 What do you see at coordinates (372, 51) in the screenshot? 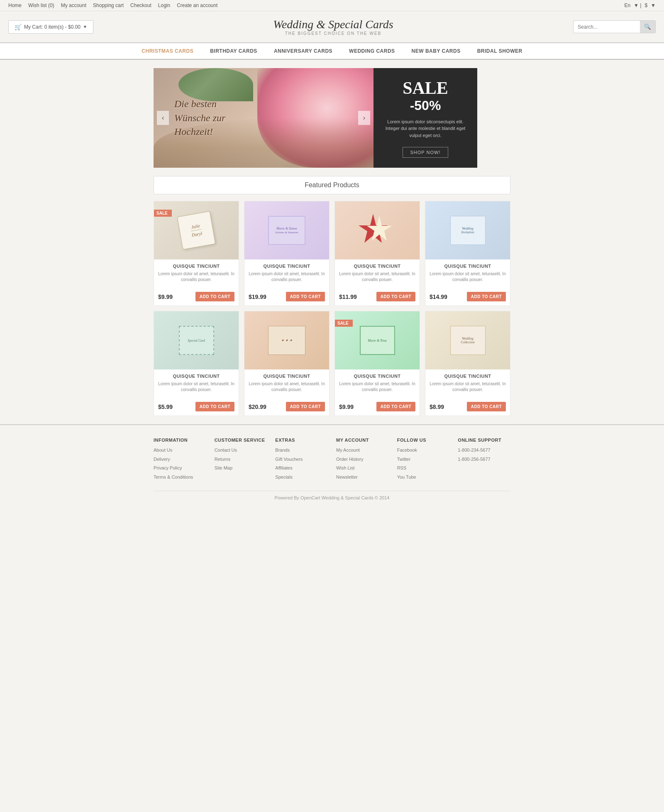
I see `nav-wedding-cards: WEDDING CARDS` at bounding box center [372, 51].